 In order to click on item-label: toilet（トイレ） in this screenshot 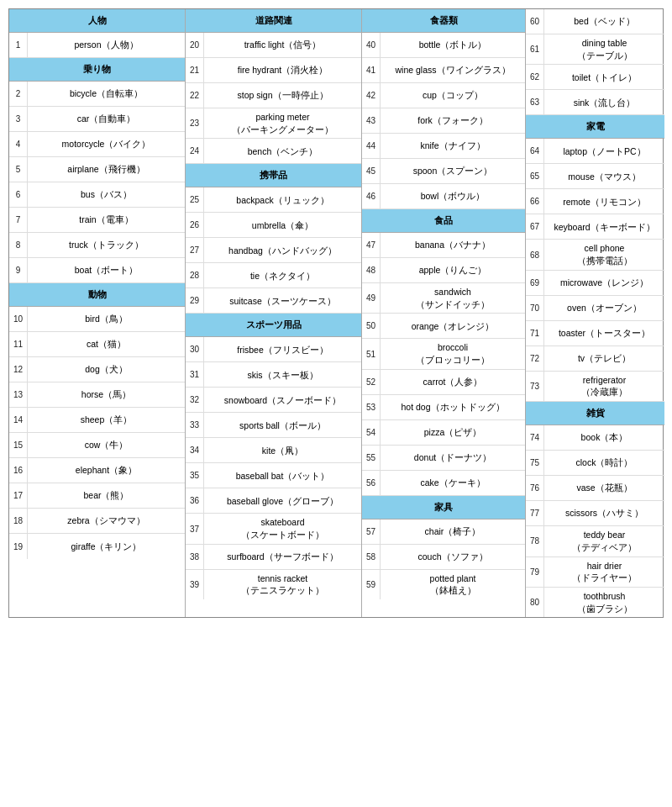, I will do `click(605, 77)`.